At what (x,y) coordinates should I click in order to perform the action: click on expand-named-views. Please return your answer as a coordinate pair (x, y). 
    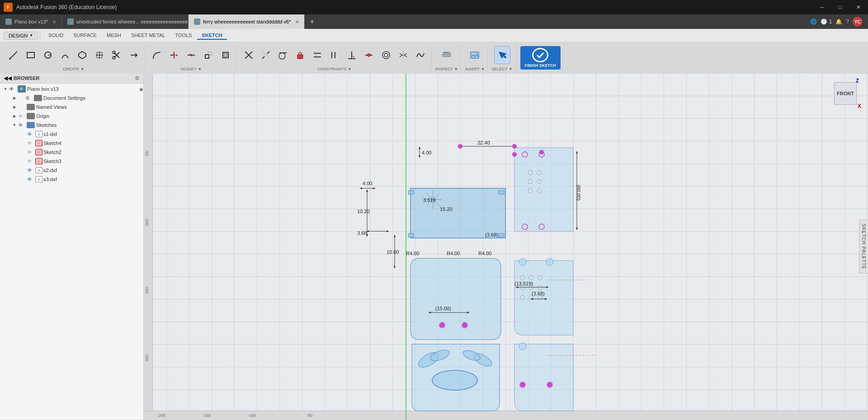
    Looking at the image, I should click on (14, 107).